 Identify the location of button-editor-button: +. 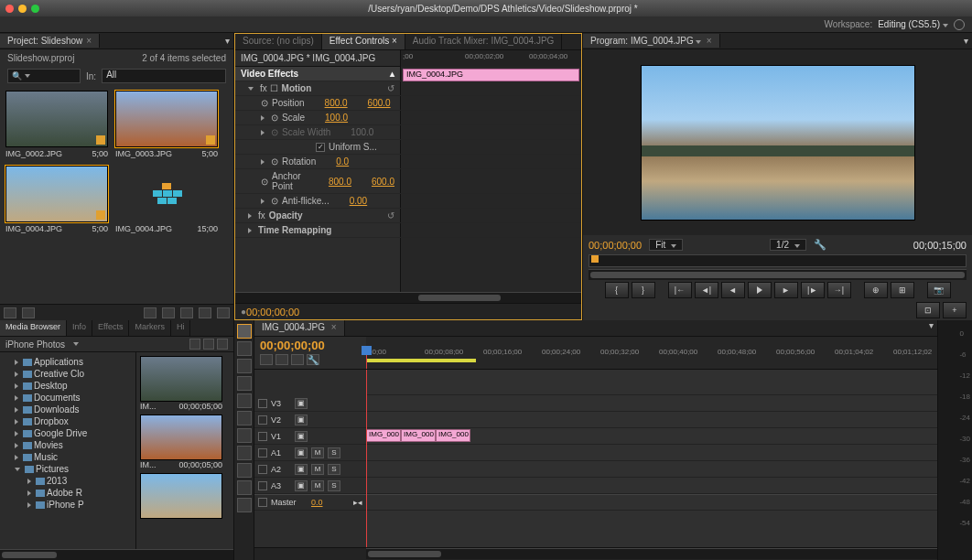
(955, 310).